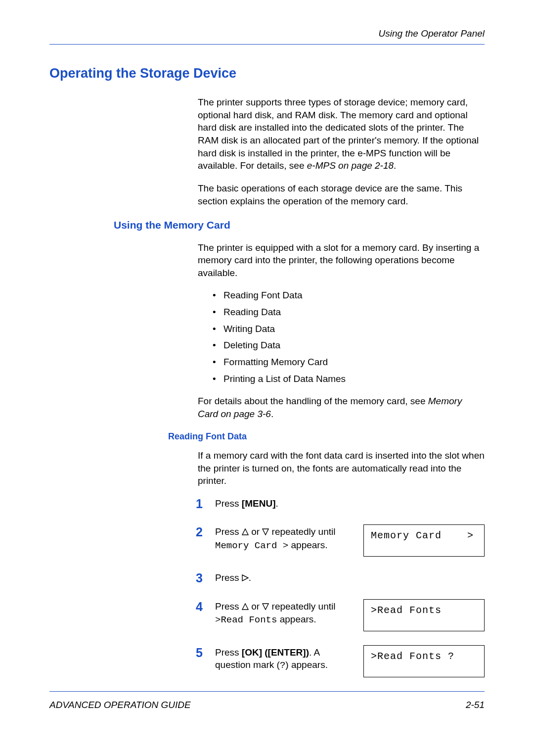  Describe the element at coordinates (313, 401) in the screenshot. I see `text: For details about the handling of the me…` at that location.